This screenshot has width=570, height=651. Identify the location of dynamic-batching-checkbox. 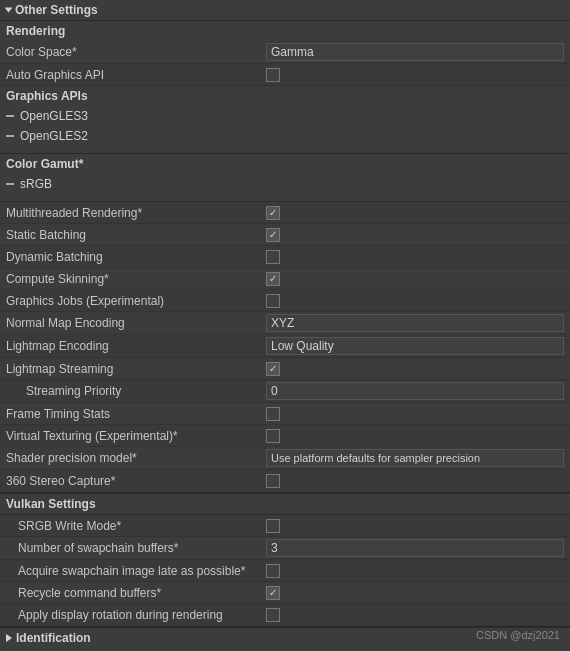
(273, 257).